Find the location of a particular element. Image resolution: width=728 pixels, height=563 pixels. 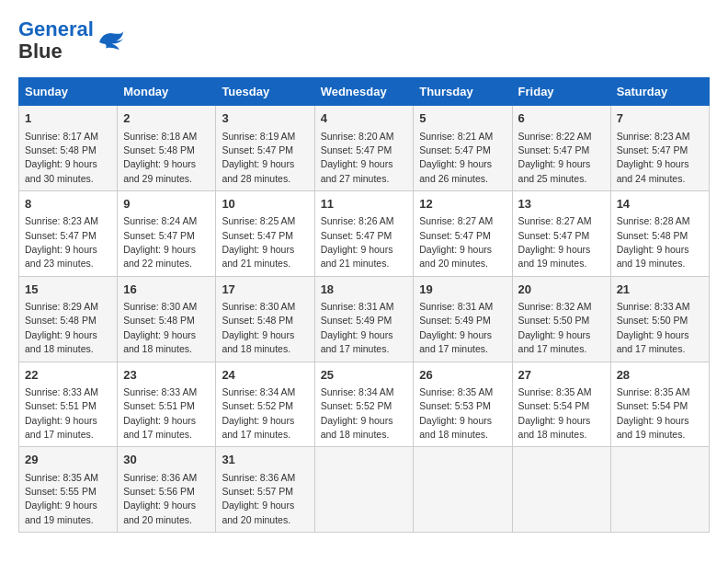

day-number: 27 is located at coordinates (562, 375).